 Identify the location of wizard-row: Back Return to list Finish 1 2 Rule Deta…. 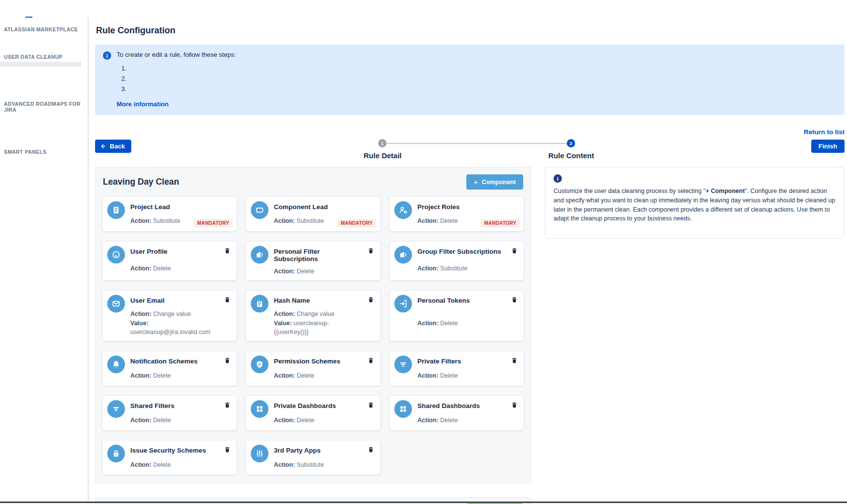
(470, 143).